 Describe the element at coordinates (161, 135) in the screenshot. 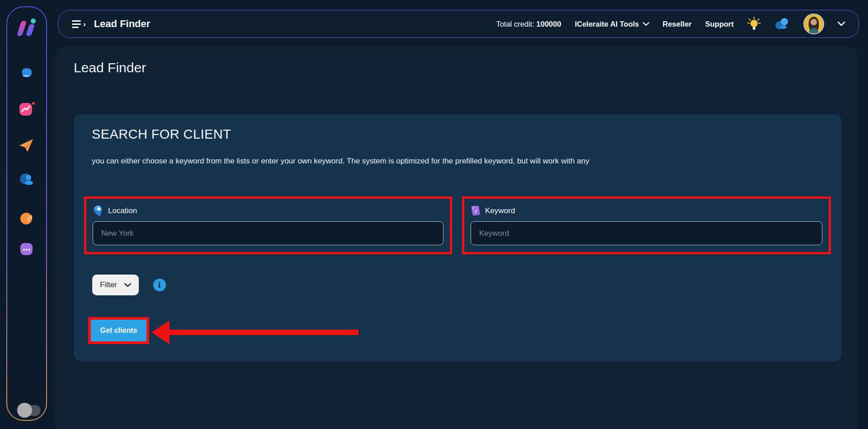

I see `card-heading: SEARCH FOR CLIENT` at that location.